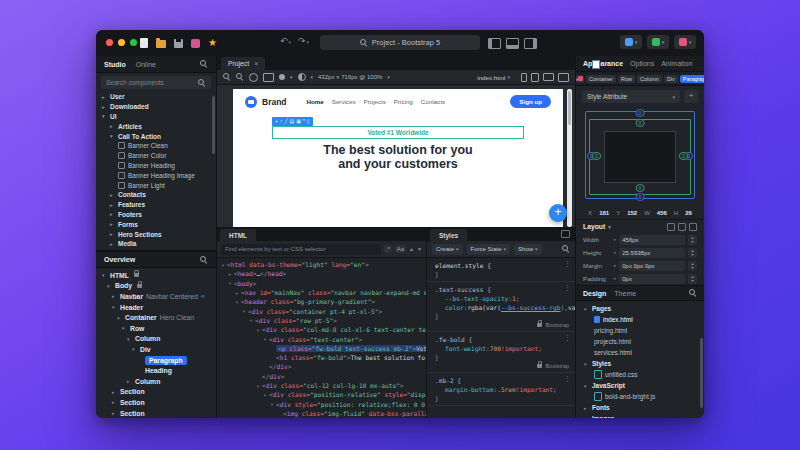  Describe the element at coordinates (626, 79) in the screenshot. I see `breadcrumb-row: Row` at that location.